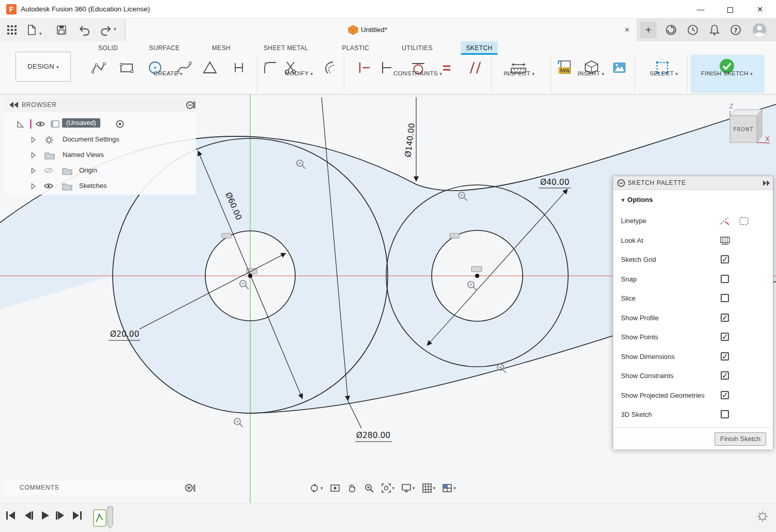 The height and width of the screenshot is (532, 776). Describe the element at coordinates (369, 488) in the screenshot. I see `zoom-control` at that location.